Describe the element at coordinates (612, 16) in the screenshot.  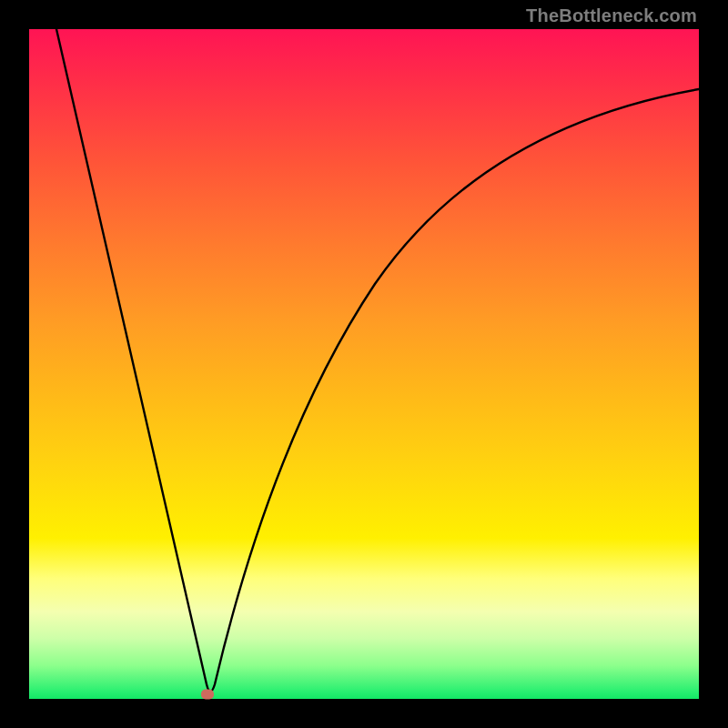
I see `watermark-text: TheBottleneck.com` at that location.